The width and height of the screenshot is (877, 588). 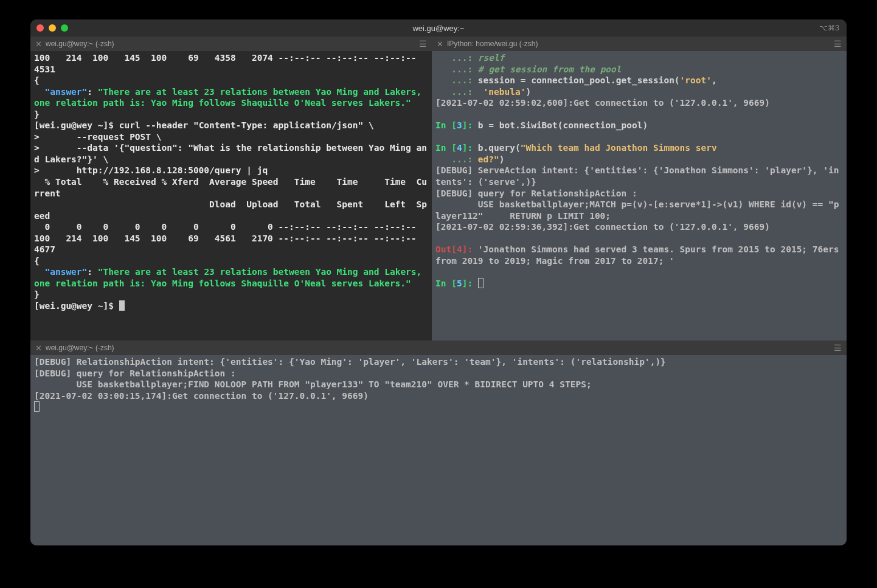 What do you see at coordinates (493, 44) in the screenshot?
I see `tab-title: IPython: home/wei.gu (-zsh)` at bounding box center [493, 44].